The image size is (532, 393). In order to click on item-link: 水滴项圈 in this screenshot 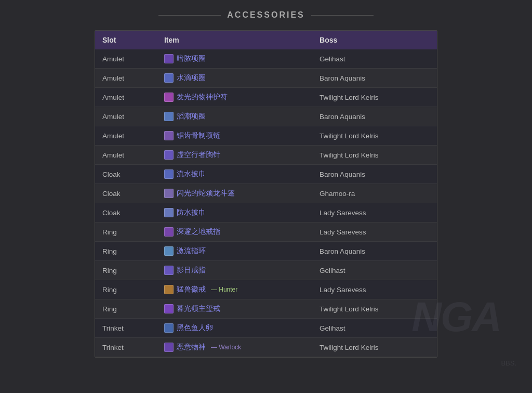, I will do `click(191, 78)`.